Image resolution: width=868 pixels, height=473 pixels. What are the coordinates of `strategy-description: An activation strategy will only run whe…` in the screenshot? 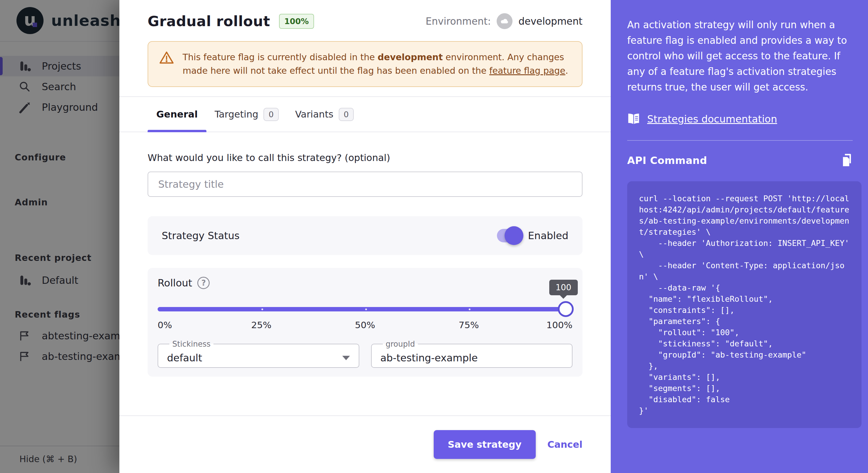 It's located at (740, 56).